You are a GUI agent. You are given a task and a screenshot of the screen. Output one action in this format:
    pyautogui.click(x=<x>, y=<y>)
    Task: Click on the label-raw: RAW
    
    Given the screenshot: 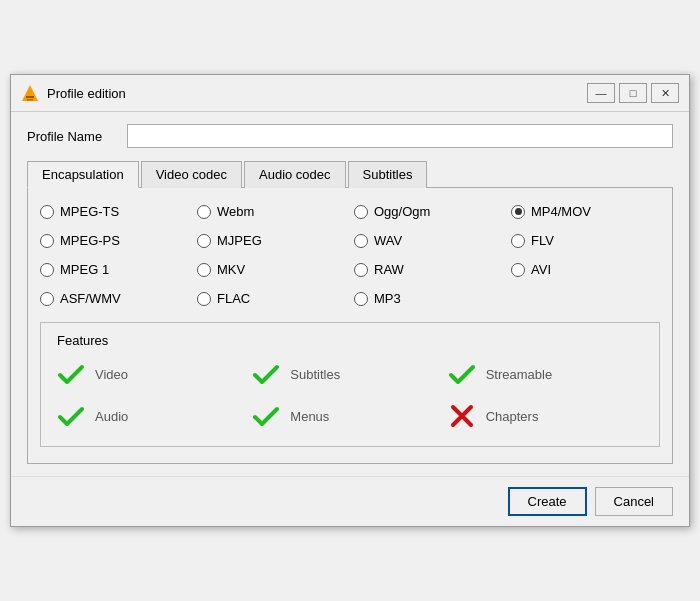 What is the action you would take?
    pyautogui.click(x=389, y=270)
    